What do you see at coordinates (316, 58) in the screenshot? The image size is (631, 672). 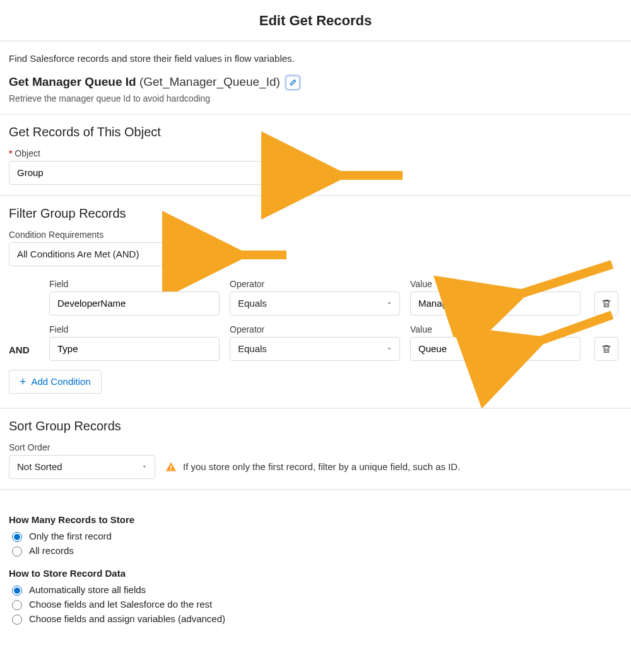 I see `intro-description: Find Salesforce records and store their …` at bounding box center [316, 58].